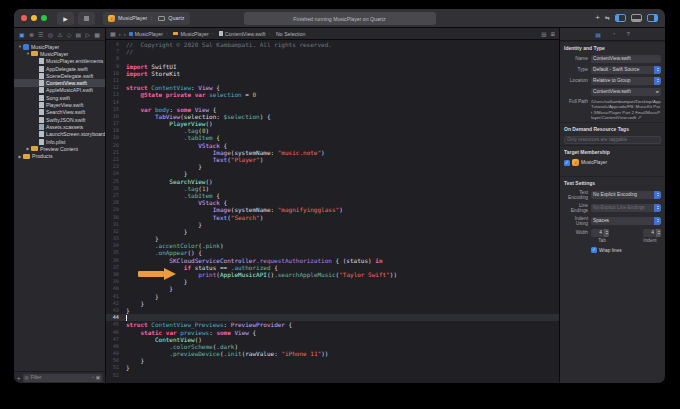 This screenshot has height=409, width=680. Describe the element at coordinates (552, 34) in the screenshot. I see `add-editor-button: ⊞` at that location.